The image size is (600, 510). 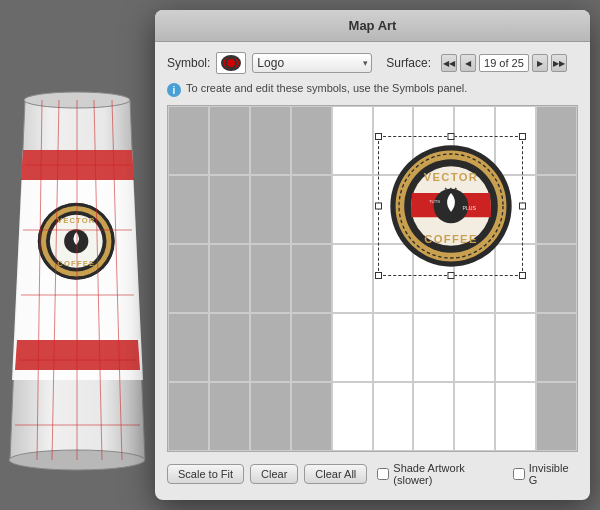 I want to click on button-row: Scale to Fit Clear Clear All Shade Artwo…, so click(x=372, y=476).